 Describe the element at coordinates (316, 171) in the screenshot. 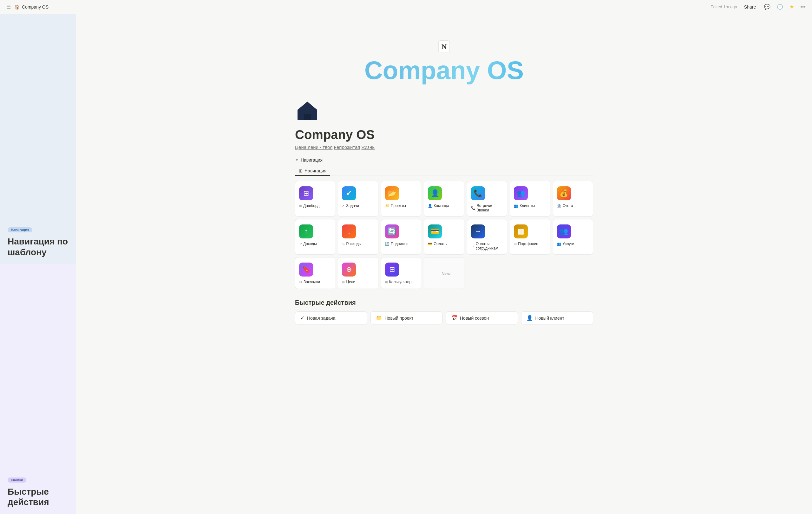

I see `tab-navigation-label: Навигация` at that location.